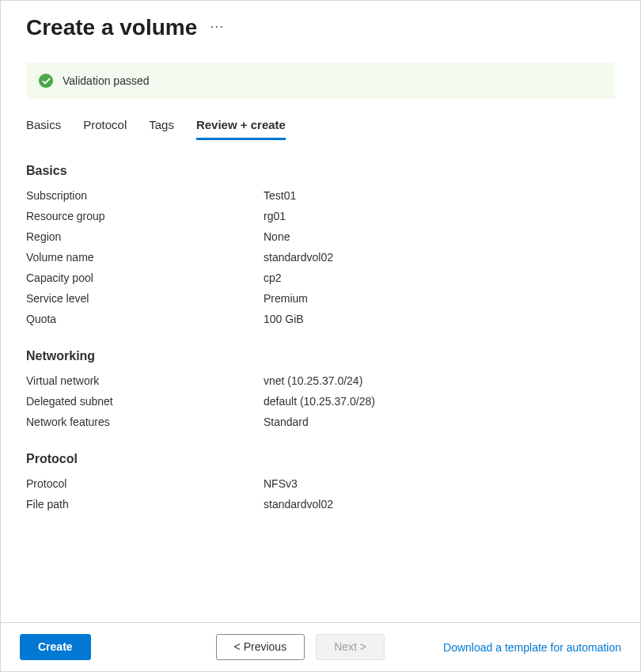 The width and height of the screenshot is (641, 672). Describe the element at coordinates (145, 278) in the screenshot. I see `label-capacity-pool: Capacity pool` at that location.